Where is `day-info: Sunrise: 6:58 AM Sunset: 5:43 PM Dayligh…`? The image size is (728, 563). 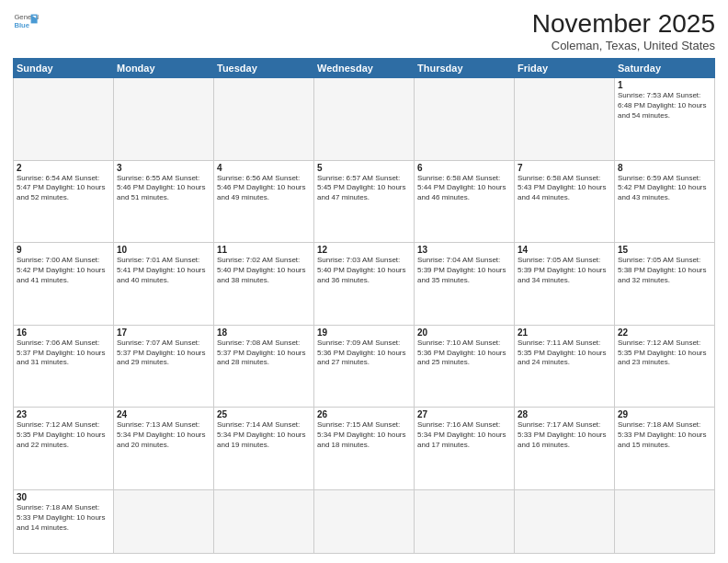
day-info: Sunrise: 6:58 AM Sunset: 5:43 PM Dayligh… is located at coordinates (564, 189).